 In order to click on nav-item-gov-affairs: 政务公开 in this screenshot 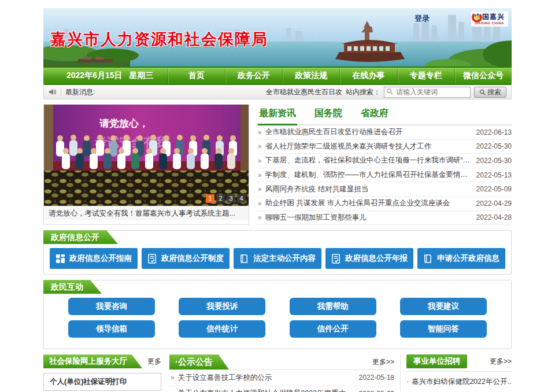, I will do `click(253, 76)`.